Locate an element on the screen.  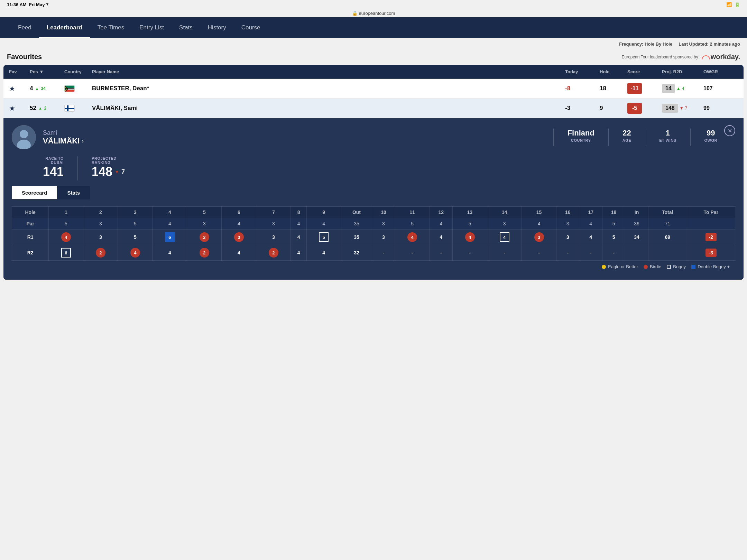
proj-ranking-label: PROJECTEDRANKING is located at coordinates (108, 160).